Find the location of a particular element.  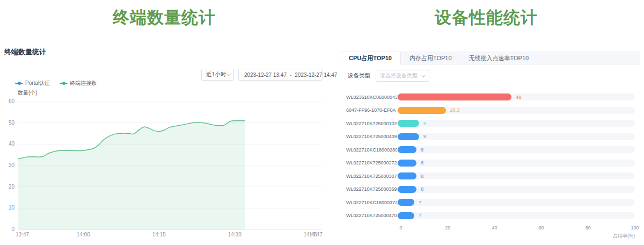

bar-row: WL022710KC180002808 is located at coordinates (491, 149).